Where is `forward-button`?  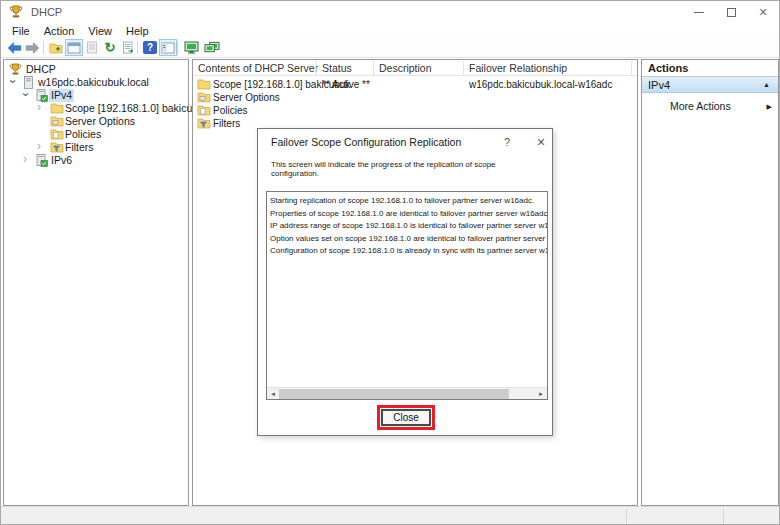
forward-button is located at coordinates (32, 48).